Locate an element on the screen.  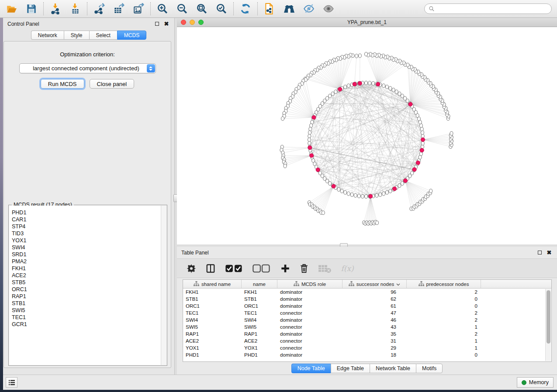
tab-node-table: Node Table is located at coordinates (311, 368).